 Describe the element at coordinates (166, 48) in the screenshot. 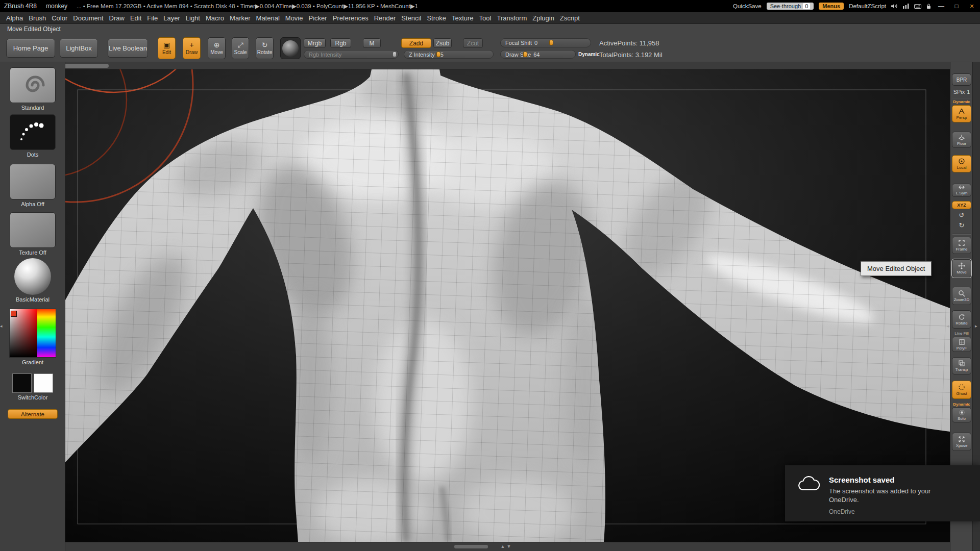

I see `edit-button: ▣ Edit` at that location.